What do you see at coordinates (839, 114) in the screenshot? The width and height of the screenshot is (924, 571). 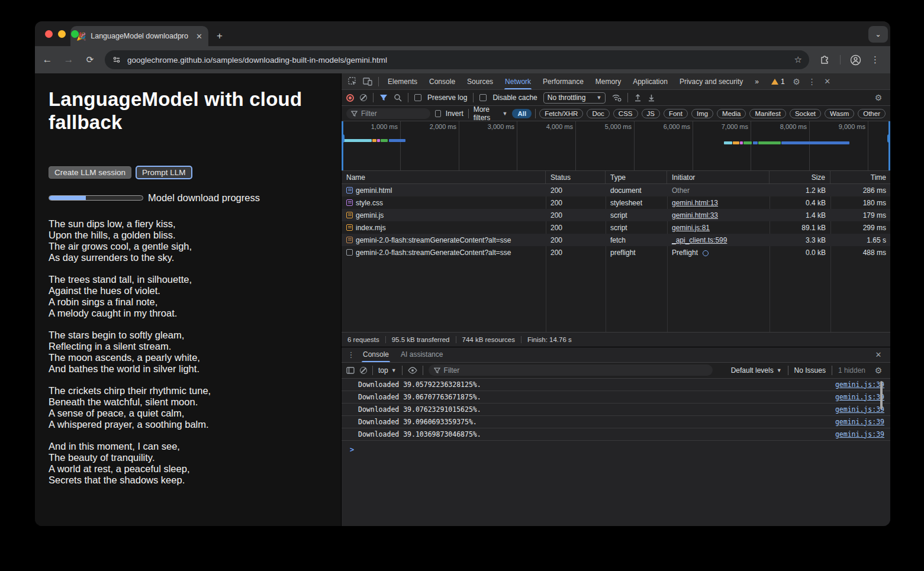 I see `chip-wasm: Wasm` at bounding box center [839, 114].